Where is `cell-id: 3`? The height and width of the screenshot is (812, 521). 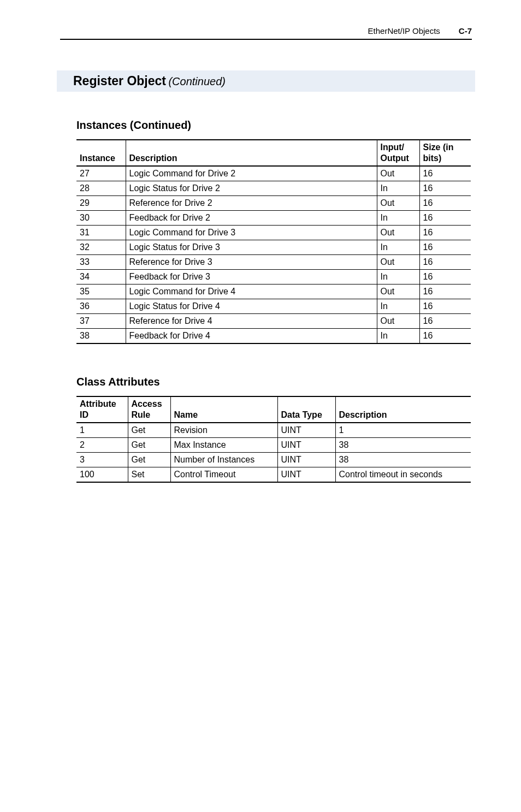
cell-id: 3 is located at coordinates (102, 460).